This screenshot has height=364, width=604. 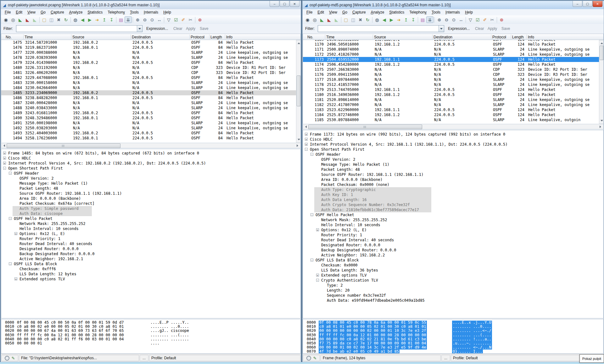 What do you see at coordinates (453, 165) in the screenshot?
I see `detail-line: Message Type: Hello Packet (1)` at bounding box center [453, 165].